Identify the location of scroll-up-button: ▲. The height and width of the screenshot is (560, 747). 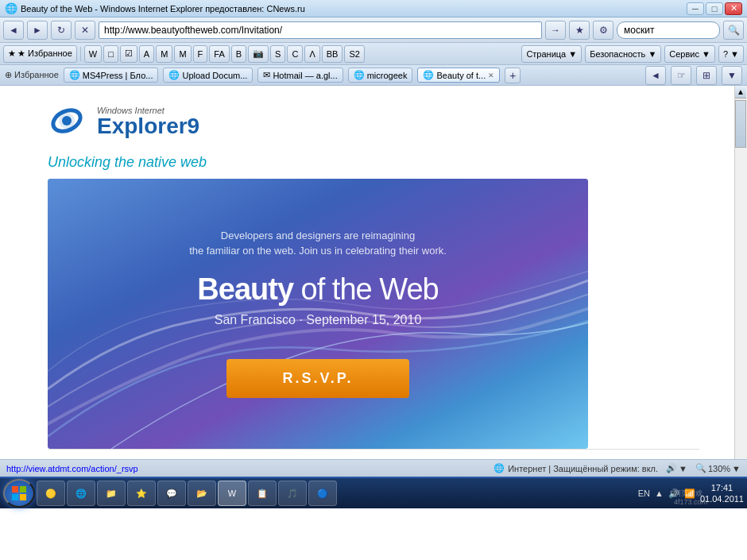
(741, 92).